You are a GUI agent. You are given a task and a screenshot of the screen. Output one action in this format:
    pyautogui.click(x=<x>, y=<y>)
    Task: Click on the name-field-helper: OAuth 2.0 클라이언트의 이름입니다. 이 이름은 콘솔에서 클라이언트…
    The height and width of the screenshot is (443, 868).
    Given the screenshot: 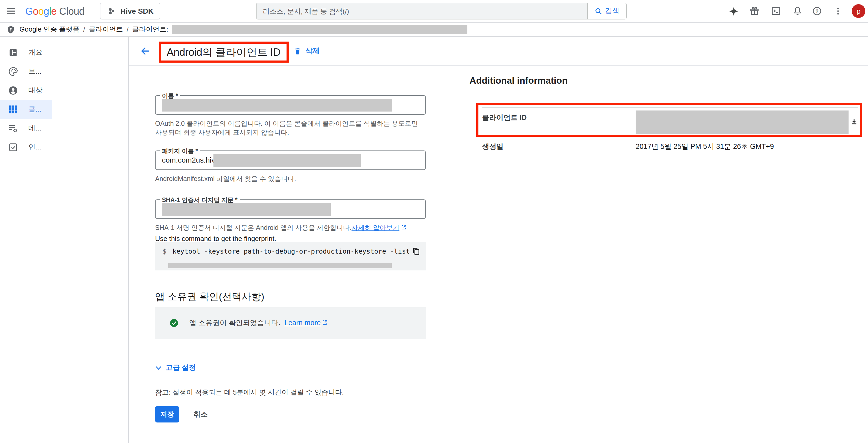 What is the action you would take?
    pyautogui.click(x=290, y=128)
    